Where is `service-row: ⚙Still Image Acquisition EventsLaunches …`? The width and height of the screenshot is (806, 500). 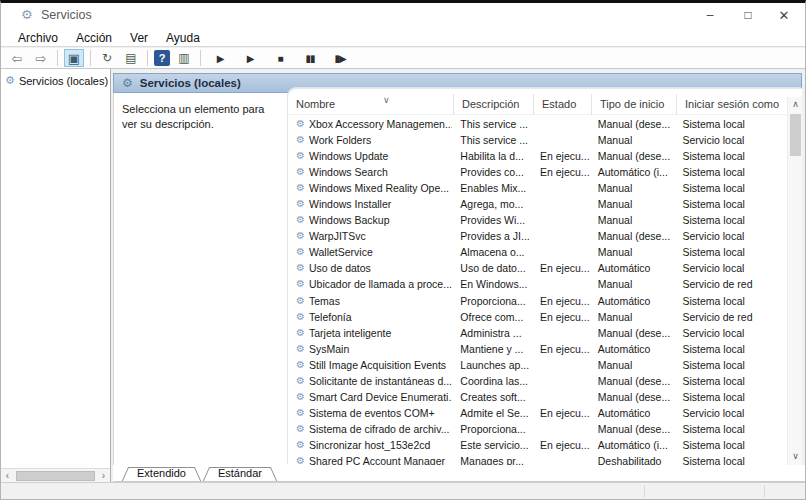 service-row: ⚙Still Image Acquisition EventsLaunches … is located at coordinates (537, 365).